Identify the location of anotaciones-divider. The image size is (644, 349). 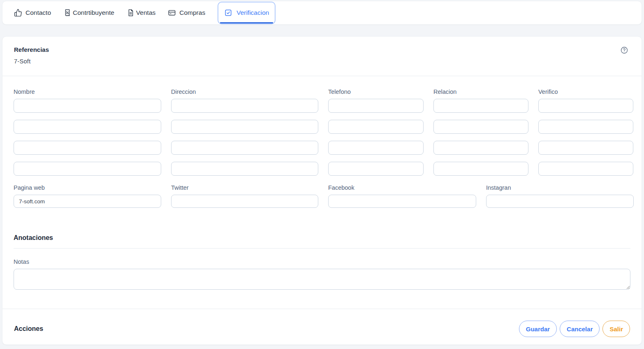
(322, 249).